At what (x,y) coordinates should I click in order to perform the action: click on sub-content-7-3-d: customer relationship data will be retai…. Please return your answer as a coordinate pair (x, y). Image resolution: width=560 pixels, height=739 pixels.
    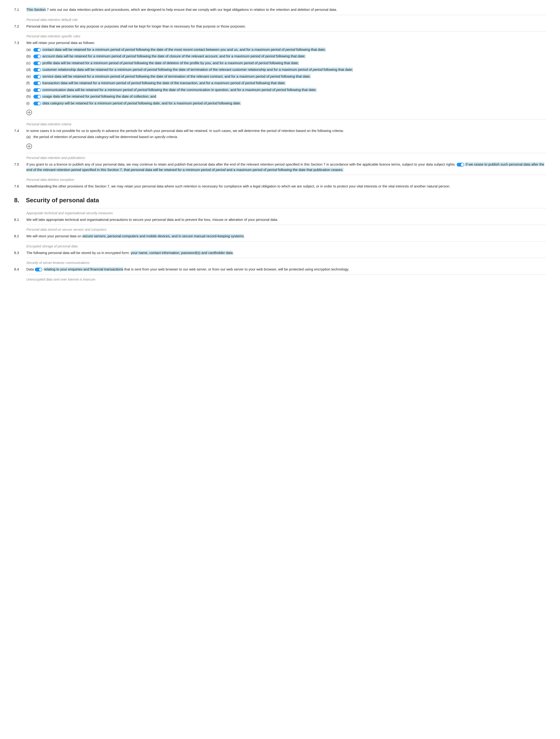
    Looking at the image, I should click on (290, 70).